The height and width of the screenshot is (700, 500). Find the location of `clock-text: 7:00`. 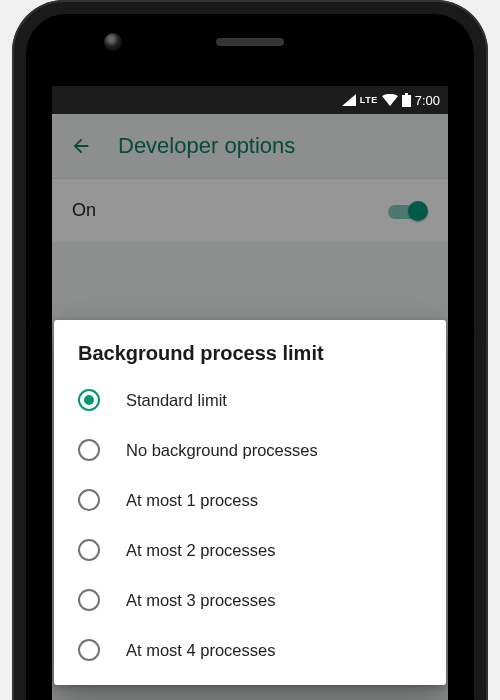

clock-text: 7:00 is located at coordinates (428, 100).